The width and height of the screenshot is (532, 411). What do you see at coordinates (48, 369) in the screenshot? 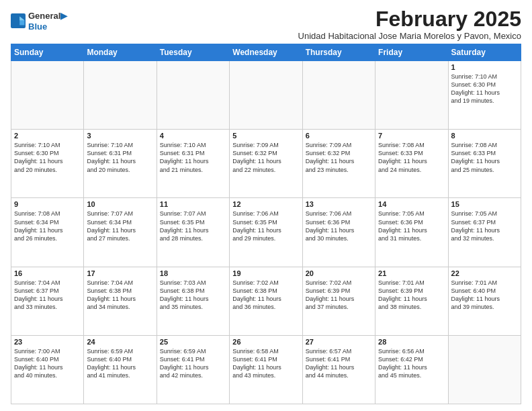
I see `table-row: 23Sunrise: 7:00 AMSunset: 6:40 PMDayligh…` at bounding box center [48, 369].